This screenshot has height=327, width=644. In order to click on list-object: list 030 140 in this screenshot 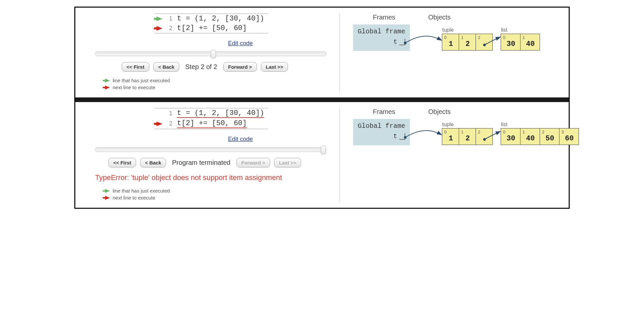, I will do `click(520, 39)`.